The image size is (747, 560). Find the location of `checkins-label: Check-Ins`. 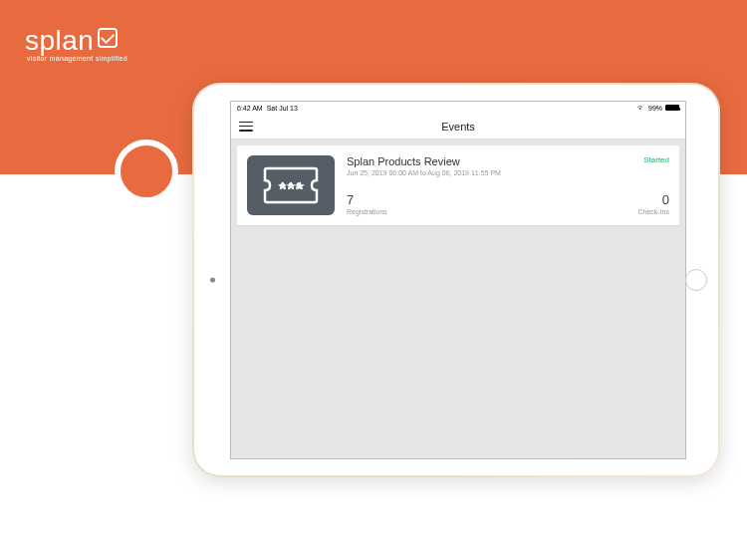

checkins-label: Check-Ins is located at coordinates (653, 211).